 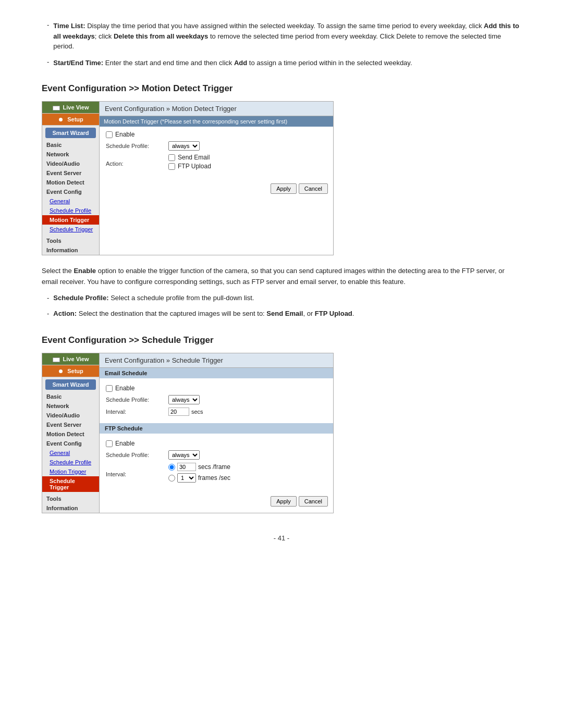 I want to click on intro-section: - Time List: Display the time period tha…, so click(x=282, y=44).